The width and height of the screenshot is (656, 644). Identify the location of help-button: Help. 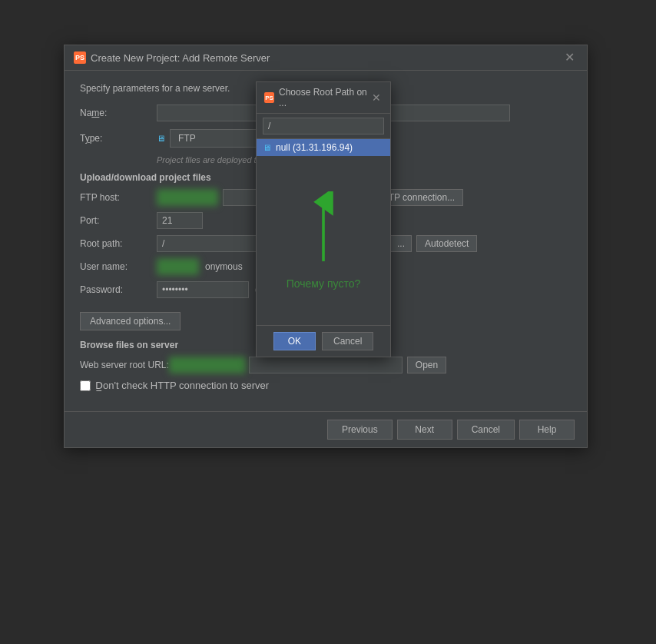
(547, 430).